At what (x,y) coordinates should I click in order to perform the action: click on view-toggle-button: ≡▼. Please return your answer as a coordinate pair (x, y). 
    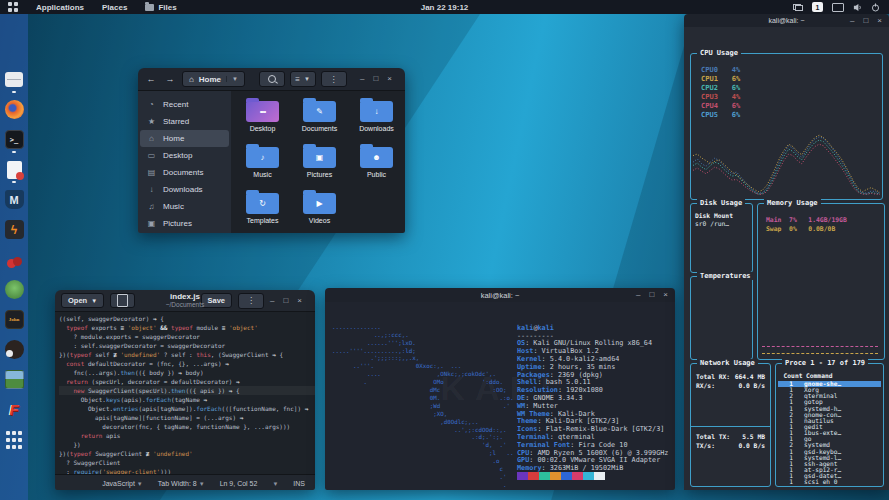
    Looking at the image, I should click on (303, 79).